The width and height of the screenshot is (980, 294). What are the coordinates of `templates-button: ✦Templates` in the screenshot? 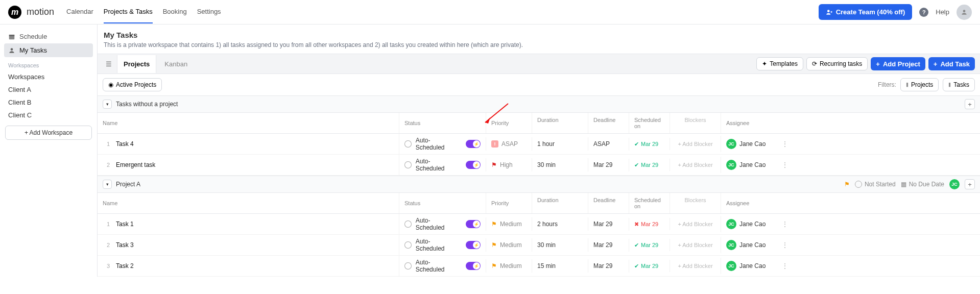 It's located at (780, 64).